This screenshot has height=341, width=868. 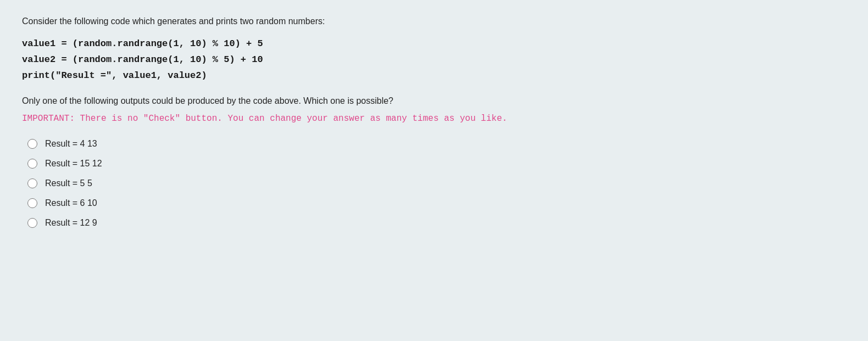 What do you see at coordinates (69, 183) in the screenshot?
I see `option-label-3: Result = 5 5` at bounding box center [69, 183].